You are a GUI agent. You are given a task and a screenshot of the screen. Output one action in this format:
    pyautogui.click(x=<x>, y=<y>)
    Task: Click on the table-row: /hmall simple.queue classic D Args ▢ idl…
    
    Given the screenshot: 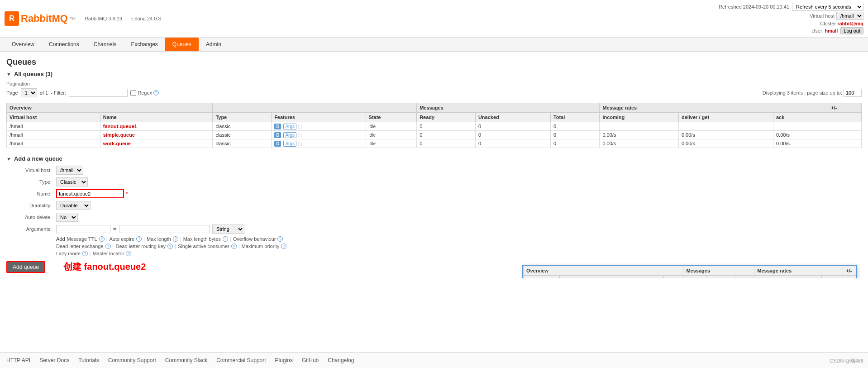 What is the action you would take?
    pyautogui.click(x=434, y=135)
    